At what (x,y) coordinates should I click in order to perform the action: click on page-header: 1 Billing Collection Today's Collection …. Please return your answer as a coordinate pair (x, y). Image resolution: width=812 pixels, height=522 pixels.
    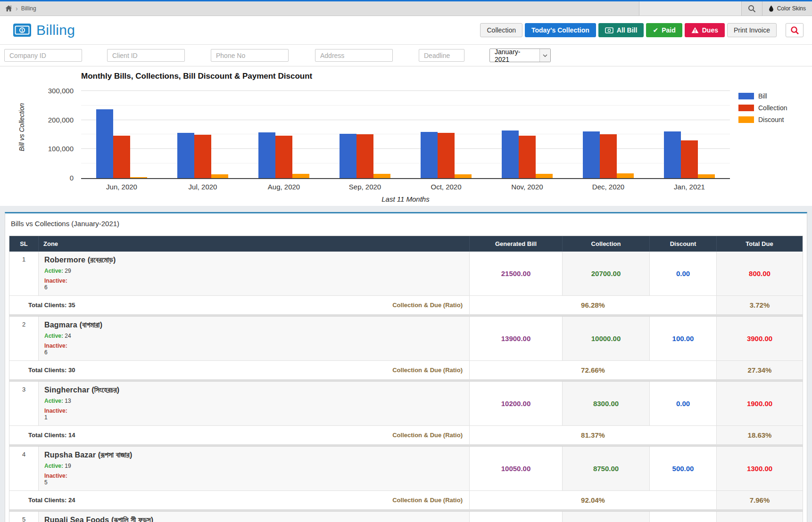
    Looking at the image, I should click on (406, 30).